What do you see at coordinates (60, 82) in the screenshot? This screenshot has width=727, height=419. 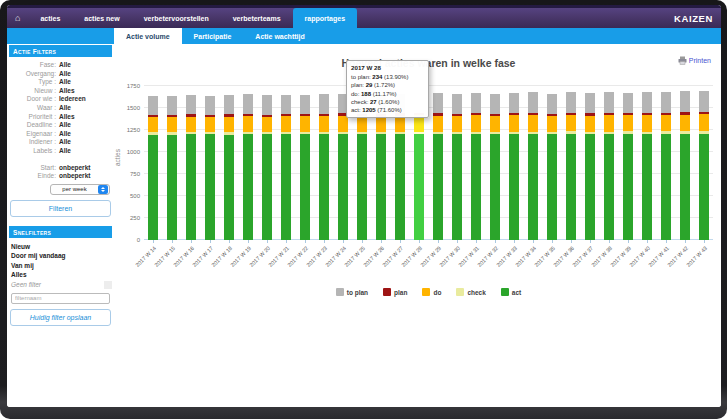 I see `filter-row: Type :Alle` at bounding box center [60, 82].